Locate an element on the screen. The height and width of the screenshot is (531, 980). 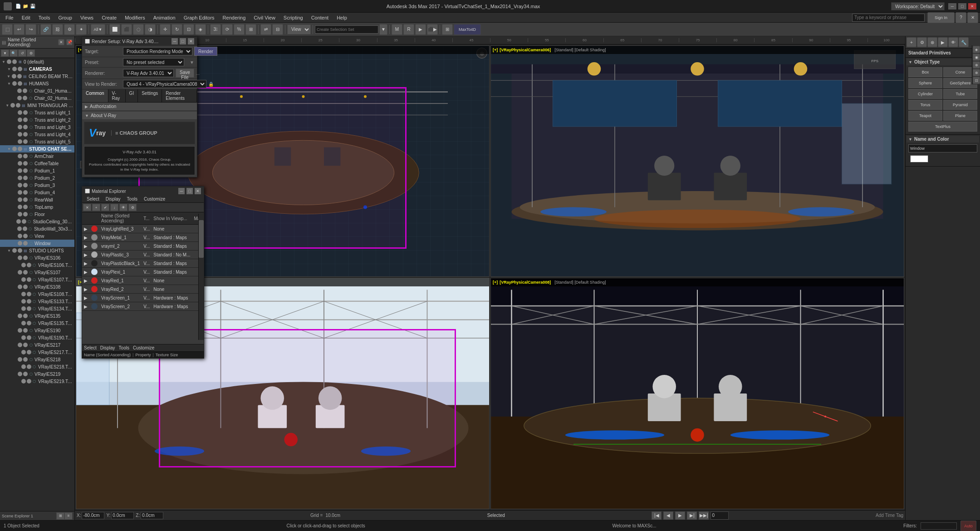
tree-item: ⬡Podium_3 is located at coordinates (37, 185).